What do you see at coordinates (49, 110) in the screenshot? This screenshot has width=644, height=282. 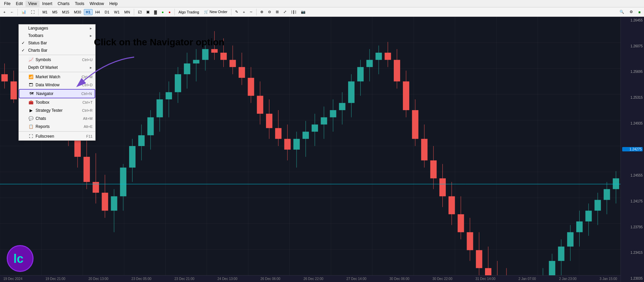 I see `label-strategy-tester: Strategy Tester` at bounding box center [49, 110].